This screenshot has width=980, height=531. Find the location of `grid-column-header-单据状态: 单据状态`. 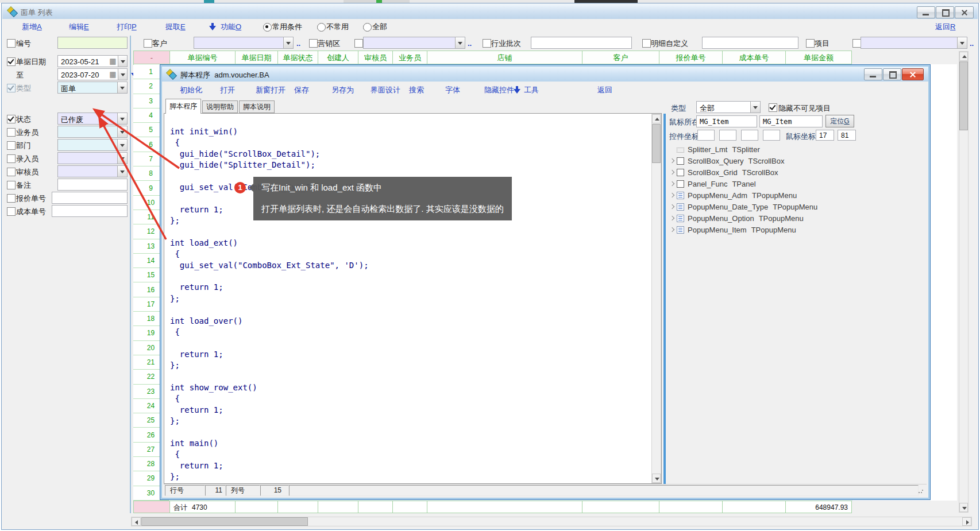

grid-column-header-单据状态: 单据状态 is located at coordinates (298, 57).